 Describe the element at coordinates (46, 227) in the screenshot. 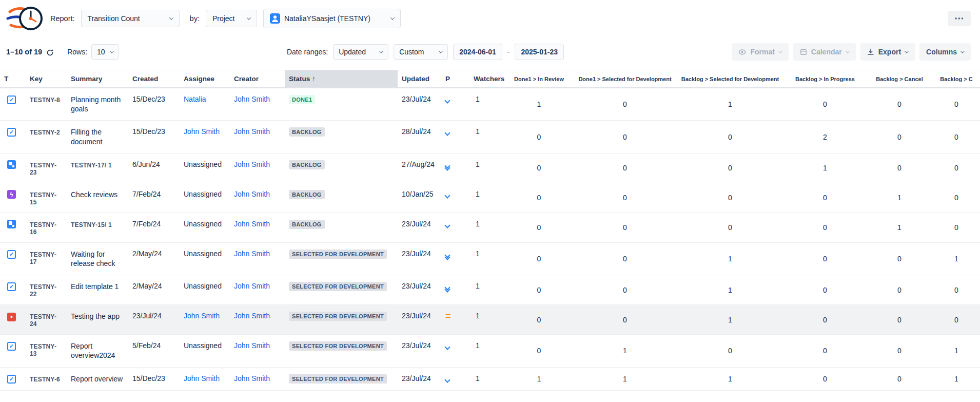

I see `issue-key: TESTNY-16` at that location.